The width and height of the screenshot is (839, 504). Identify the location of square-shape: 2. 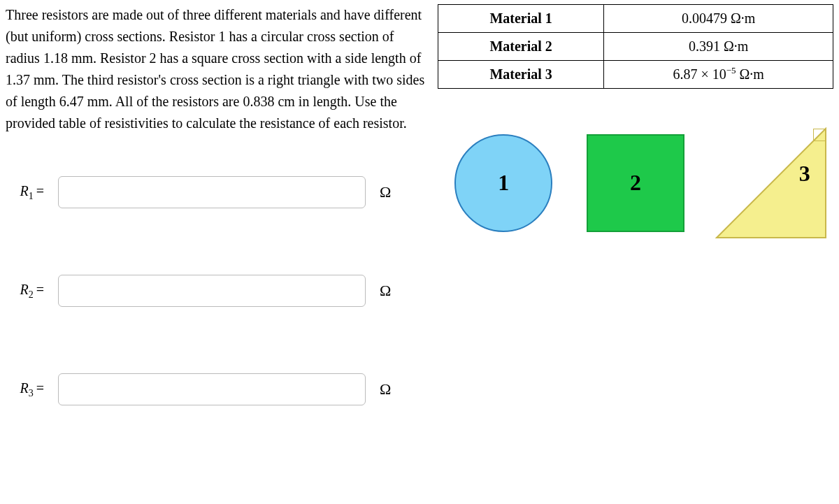
(636, 183).